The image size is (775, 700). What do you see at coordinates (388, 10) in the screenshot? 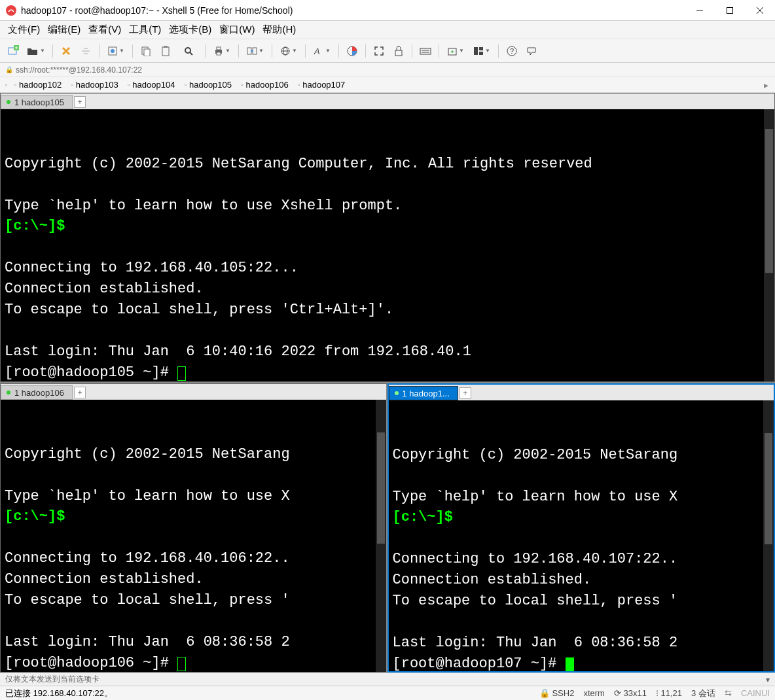
I see `titlebar: hadoop107 - root@hadoop107:~ - Xshell 5 …` at bounding box center [388, 10].